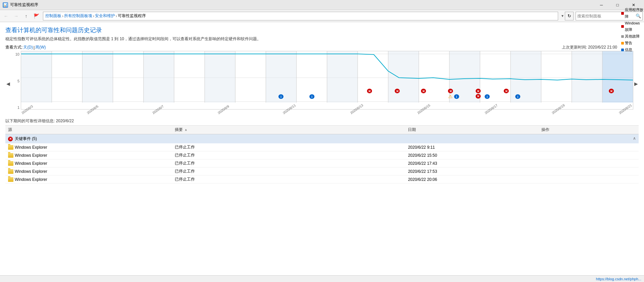 The width and height of the screenshot is (644, 282). Describe the element at coordinates (472, 155) in the screenshot. I see `date-cell: 2020/6/22 15:50` at that location.